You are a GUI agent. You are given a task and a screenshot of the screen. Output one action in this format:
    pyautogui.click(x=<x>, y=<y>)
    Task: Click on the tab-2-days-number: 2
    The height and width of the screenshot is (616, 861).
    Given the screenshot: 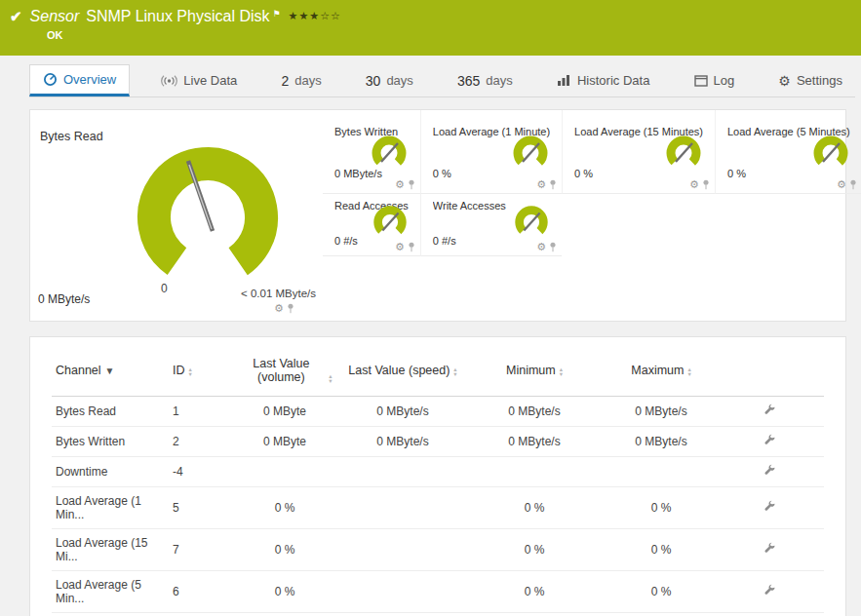 What is the action you would take?
    pyautogui.click(x=285, y=81)
    